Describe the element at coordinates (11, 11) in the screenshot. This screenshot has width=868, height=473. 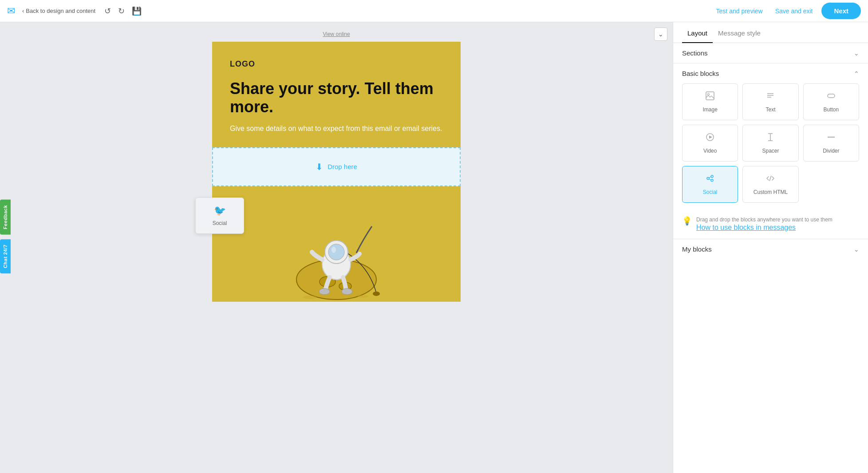
I see `app-logo-icon: ✉` at that location.